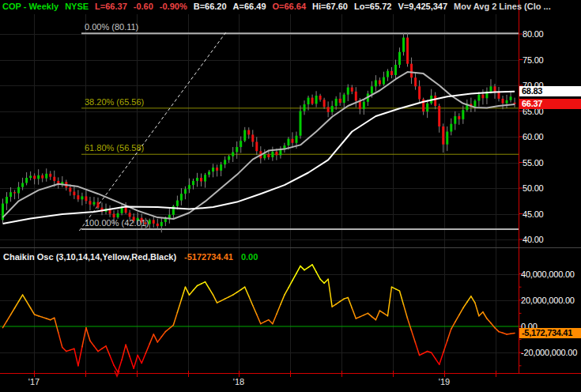 The image size is (581, 392). Describe the element at coordinates (210, 7) in the screenshot. I see `quote-field: B=66.20` at that location.